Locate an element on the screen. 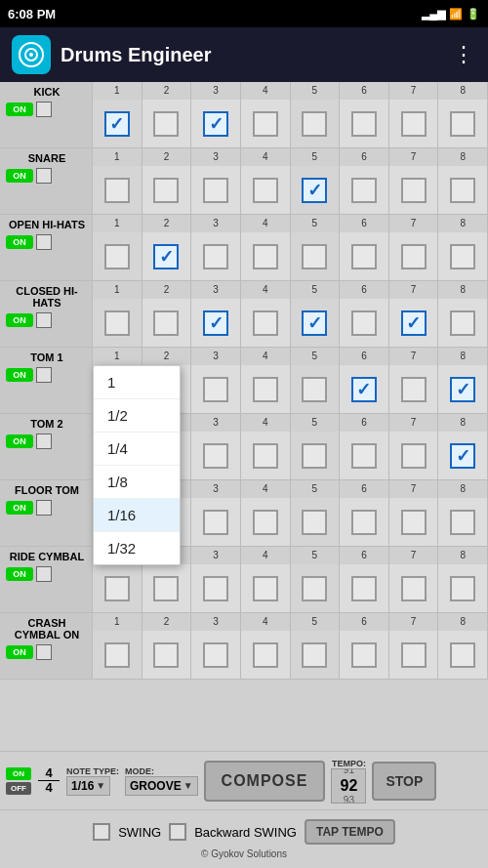  cell-check-4-5: ✓ is located at coordinates (364, 390).